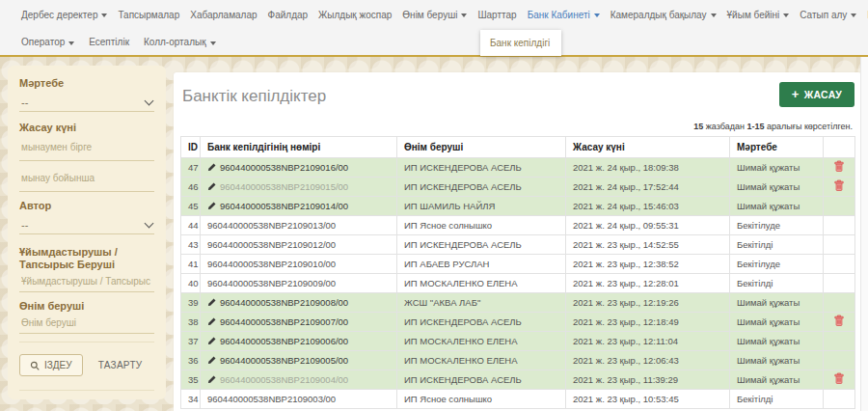 Image resolution: width=868 pixels, height=411 pixels. Describe the element at coordinates (191, 264) in the screenshot. I see `cell-id: 41` at that location.